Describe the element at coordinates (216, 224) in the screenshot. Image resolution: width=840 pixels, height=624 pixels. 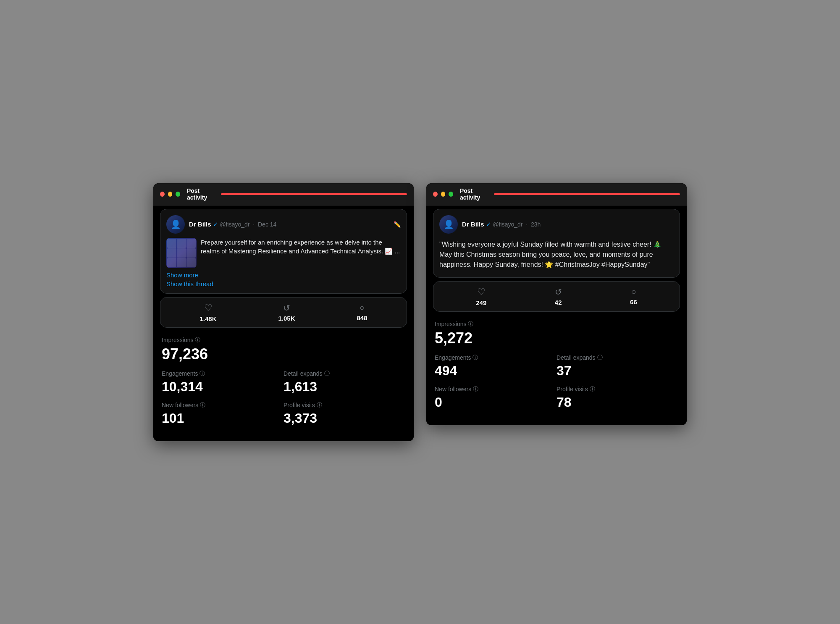
I see `left-verified-icon: ✓` at that location.